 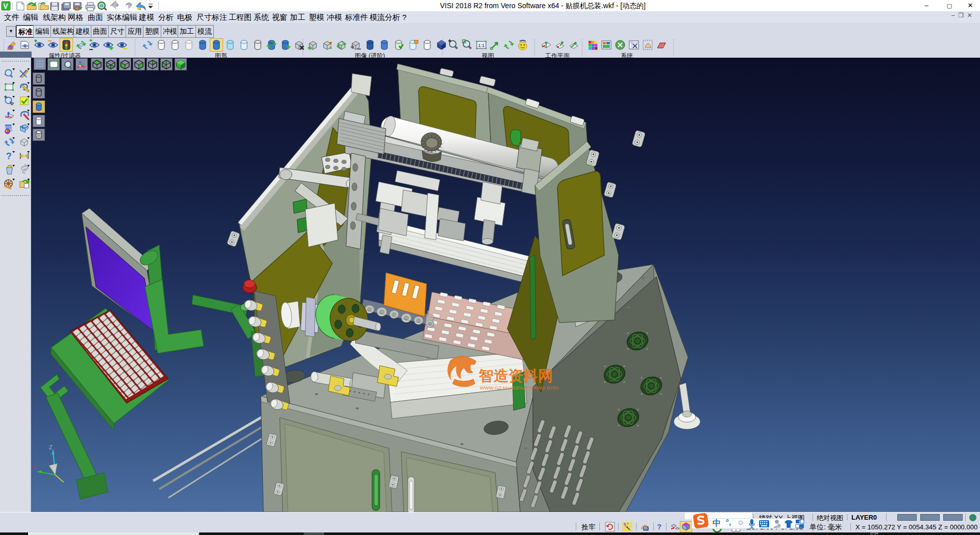 What do you see at coordinates (51, 447) in the screenshot?
I see `svg-text: Z` at bounding box center [51, 447].